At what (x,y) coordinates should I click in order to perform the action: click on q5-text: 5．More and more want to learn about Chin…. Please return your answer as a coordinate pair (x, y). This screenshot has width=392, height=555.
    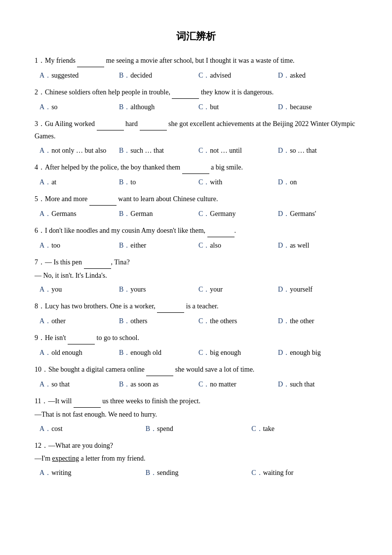
    Looking at the image, I should click on (196, 200).